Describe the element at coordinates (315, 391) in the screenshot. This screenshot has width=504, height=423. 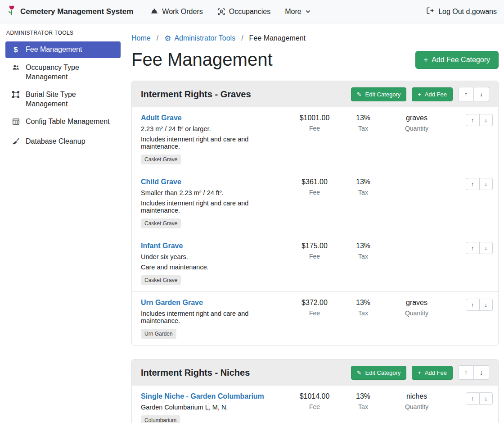
I see `category-card-niches: Interment Rights - Niches ✎ Edit Categor…` at that location.